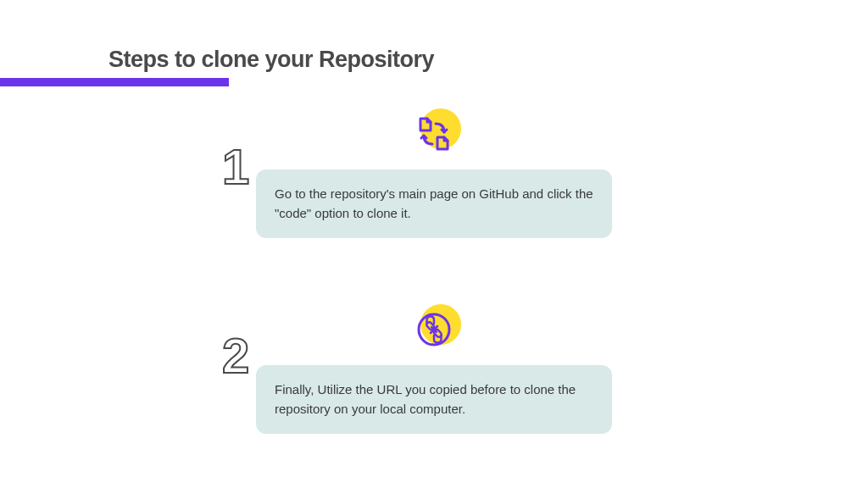  I want to click on title-underline, so click(114, 82).